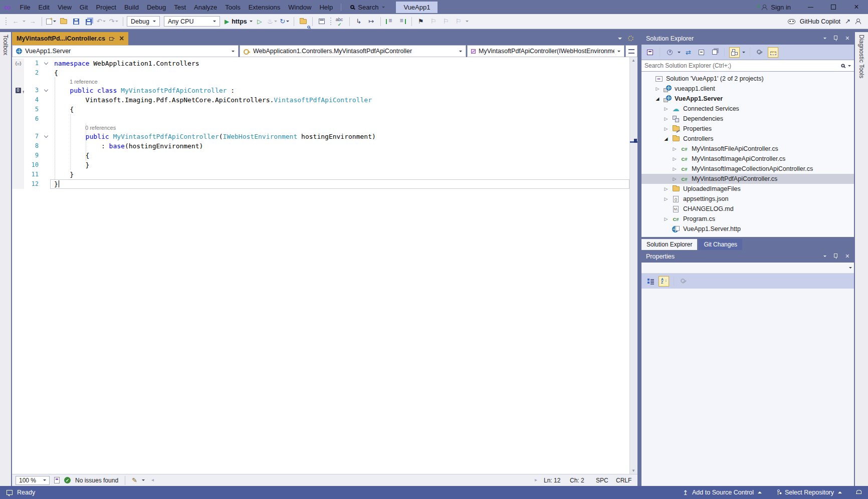 This screenshot has width=868, height=499. I want to click on tree-item-server-http: VueApp1.Server.http, so click(748, 229).